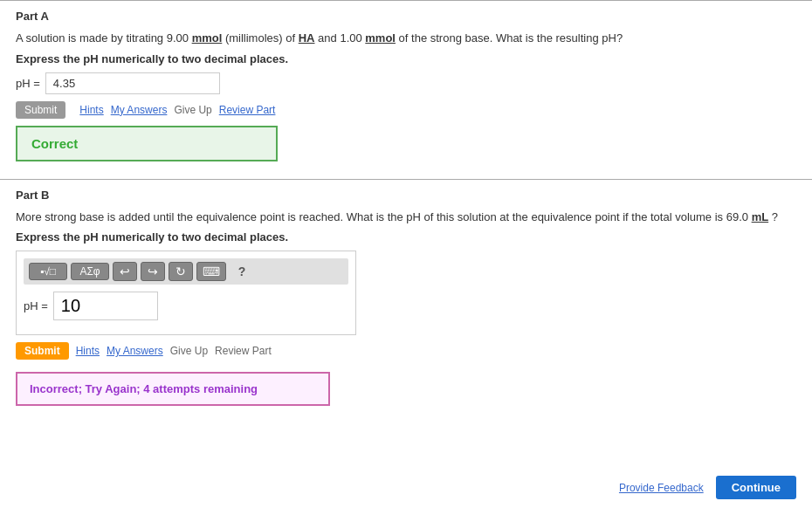 This screenshot has height=508, width=812. Describe the element at coordinates (248, 110) in the screenshot. I see `part-a-review-part-link: Review Part` at that location.